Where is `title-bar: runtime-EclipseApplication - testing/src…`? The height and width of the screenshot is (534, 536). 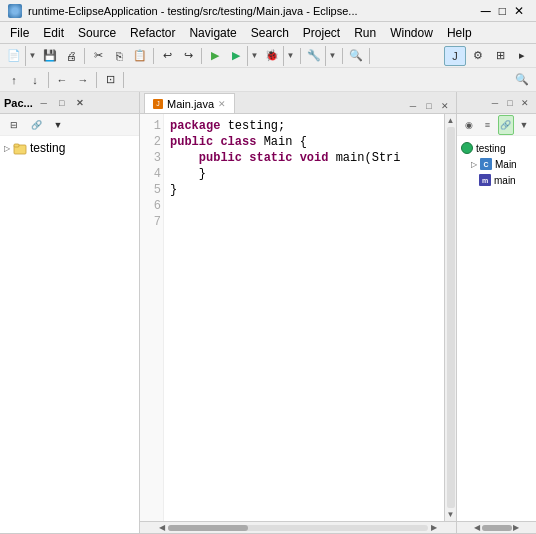 title-bar: runtime-EclipseApplication - testing/src… is located at coordinates (268, 11).